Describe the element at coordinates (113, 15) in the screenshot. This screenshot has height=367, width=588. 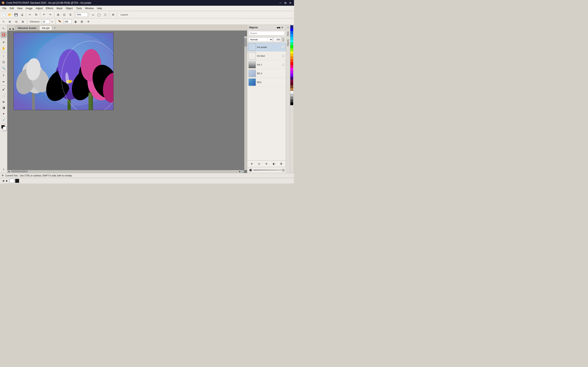
I see `settings-button: ⚙` at that location.